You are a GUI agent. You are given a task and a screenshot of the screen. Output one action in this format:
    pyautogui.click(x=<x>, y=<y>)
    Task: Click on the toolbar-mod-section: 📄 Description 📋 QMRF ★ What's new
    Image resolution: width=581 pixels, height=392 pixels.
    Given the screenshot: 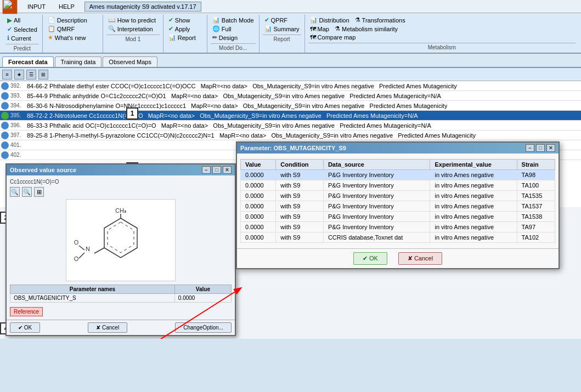 What is the action you would take?
    pyautogui.click(x=73, y=34)
    